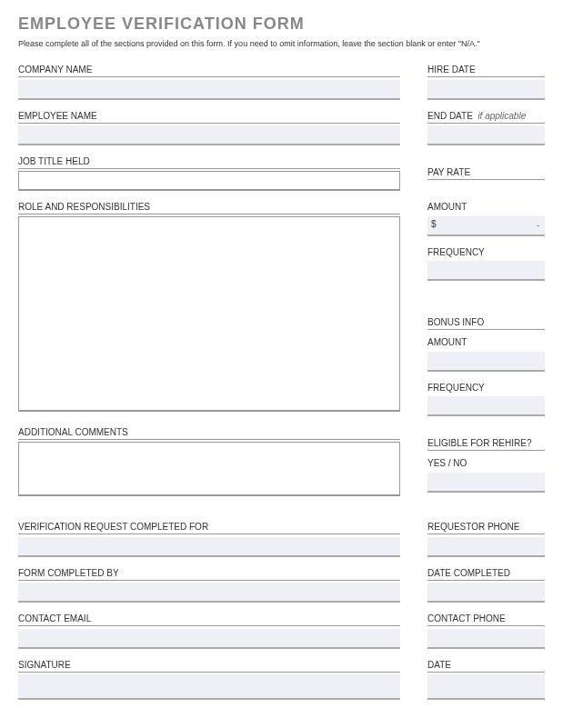 The width and height of the screenshot is (563, 728). I want to click on currency-symbol: $, so click(434, 224).